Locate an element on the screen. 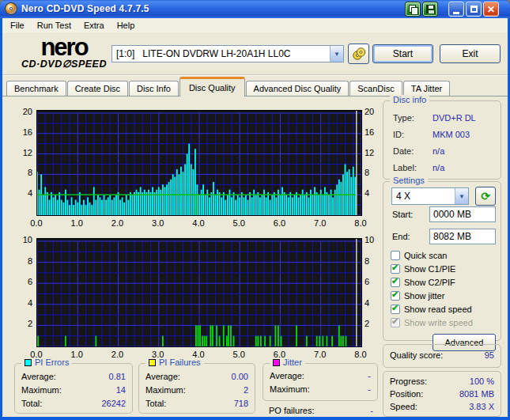  jitter-swatch is located at coordinates (277, 362).